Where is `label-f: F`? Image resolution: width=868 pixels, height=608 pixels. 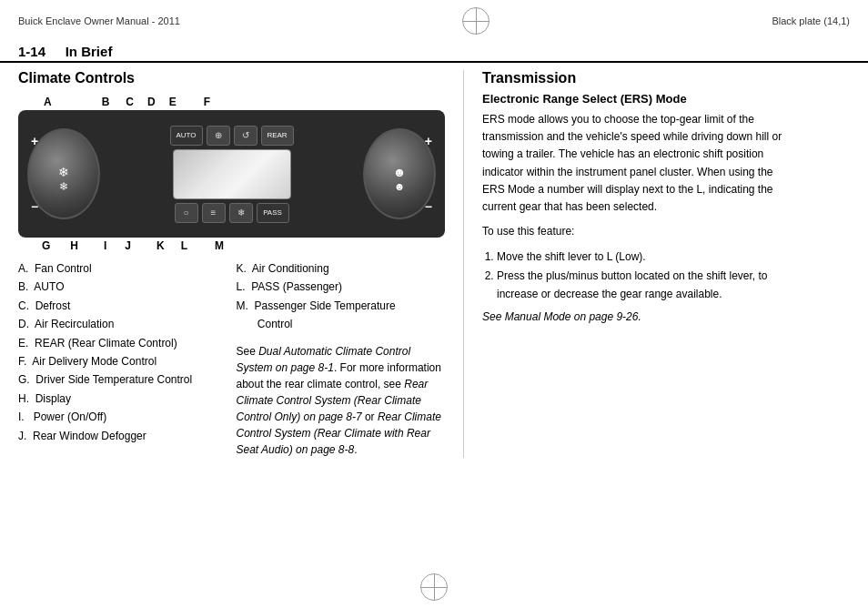 label-f: F is located at coordinates (207, 102).